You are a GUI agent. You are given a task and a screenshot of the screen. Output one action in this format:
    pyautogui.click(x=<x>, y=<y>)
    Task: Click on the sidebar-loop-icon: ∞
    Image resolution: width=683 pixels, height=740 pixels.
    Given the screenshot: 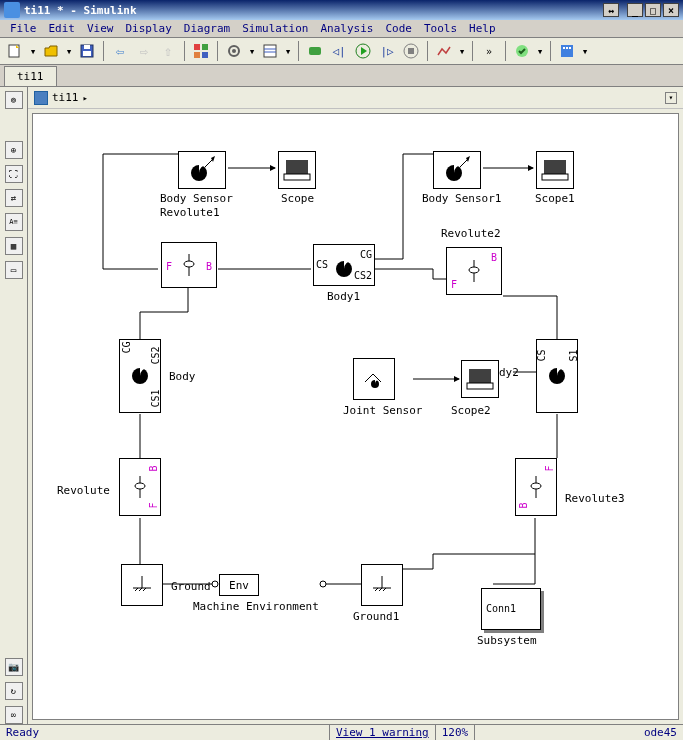 What is the action you would take?
    pyautogui.click(x=14, y=715)
    